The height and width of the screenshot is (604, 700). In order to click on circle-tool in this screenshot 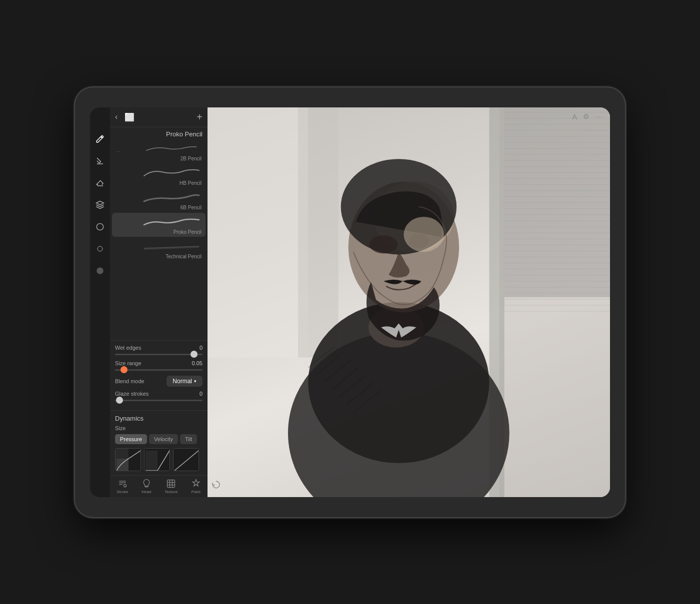, I will do `click(100, 227)`.